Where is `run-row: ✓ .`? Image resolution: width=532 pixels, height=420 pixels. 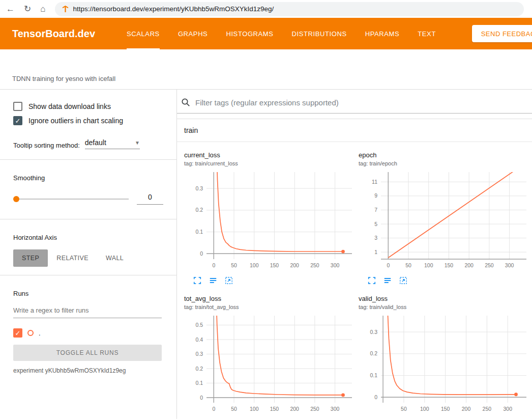 run-row: ✓ . is located at coordinates (88, 333).